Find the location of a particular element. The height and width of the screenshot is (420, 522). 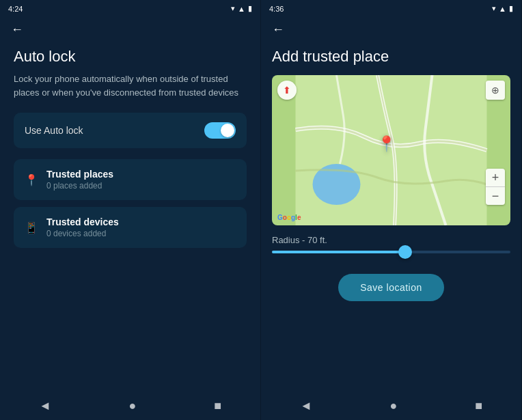

save-location-button: Save location is located at coordinates (391, 288).